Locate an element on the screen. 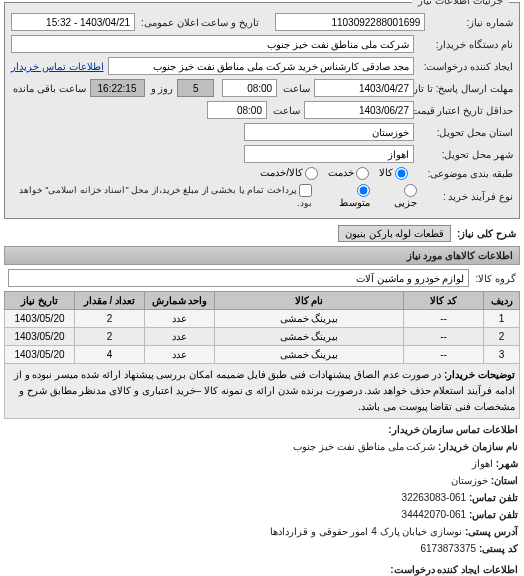 This screenshot has height=576, width=524. org-label: نام سازمان خریدار: is located at coordinates (478, 446).